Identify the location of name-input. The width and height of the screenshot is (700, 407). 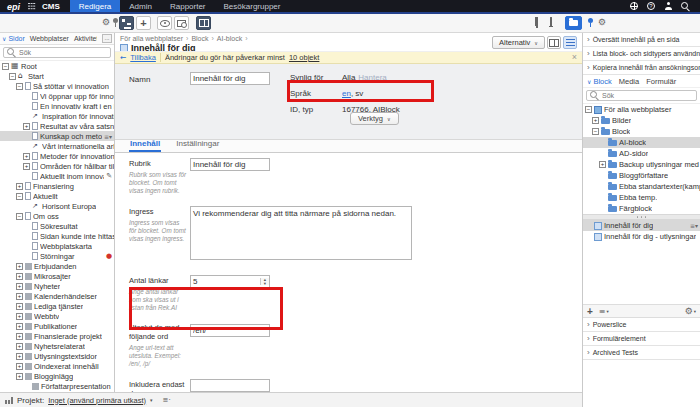
(230, 78).